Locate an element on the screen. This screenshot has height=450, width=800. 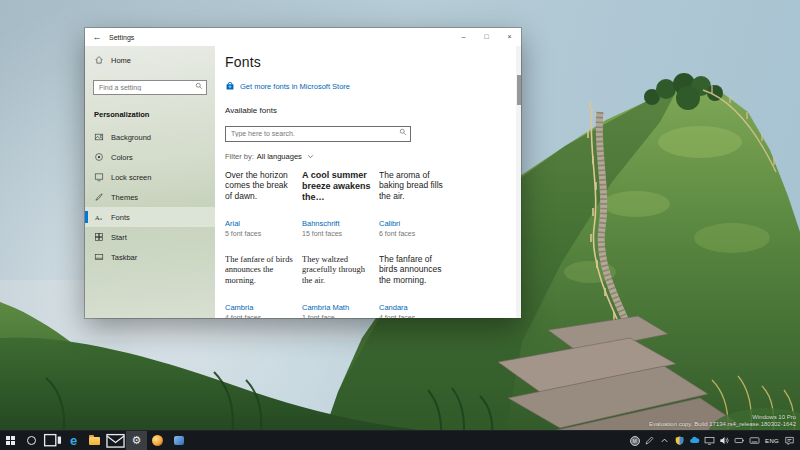
sidebar-item-start: Start is located at coordinates (150, 237).